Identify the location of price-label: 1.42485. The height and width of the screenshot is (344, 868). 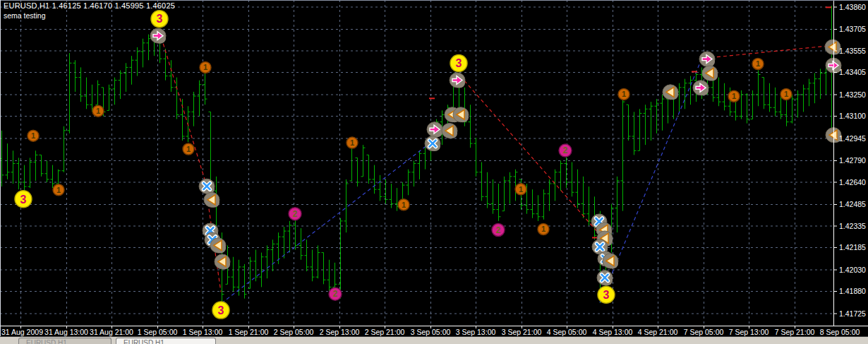
(852, 204).